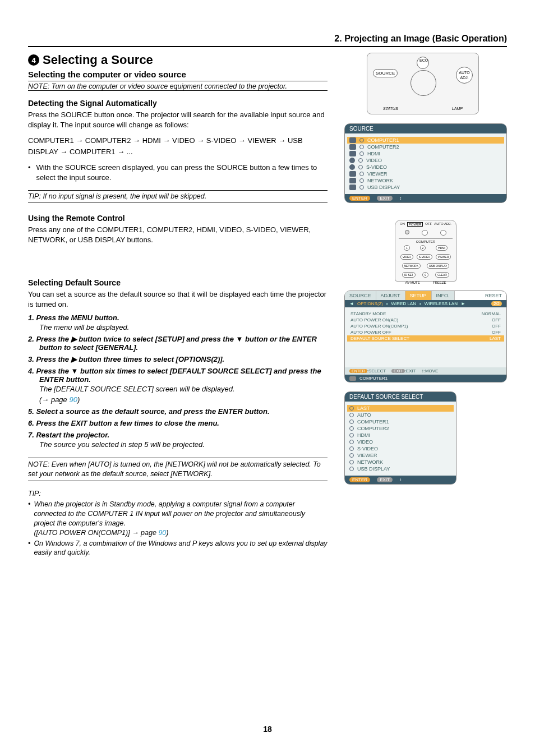  What do you see at coordinates (400, 397) in the screenshot?
I see `osd-title: DEFAULT SOURCE SELECT` at bounding box center [400, 397].